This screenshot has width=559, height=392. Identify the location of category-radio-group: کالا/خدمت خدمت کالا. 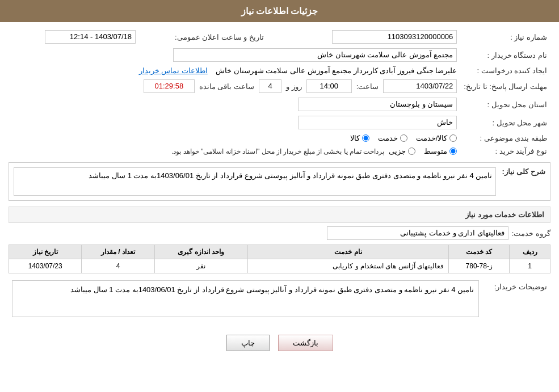
(234, 138).